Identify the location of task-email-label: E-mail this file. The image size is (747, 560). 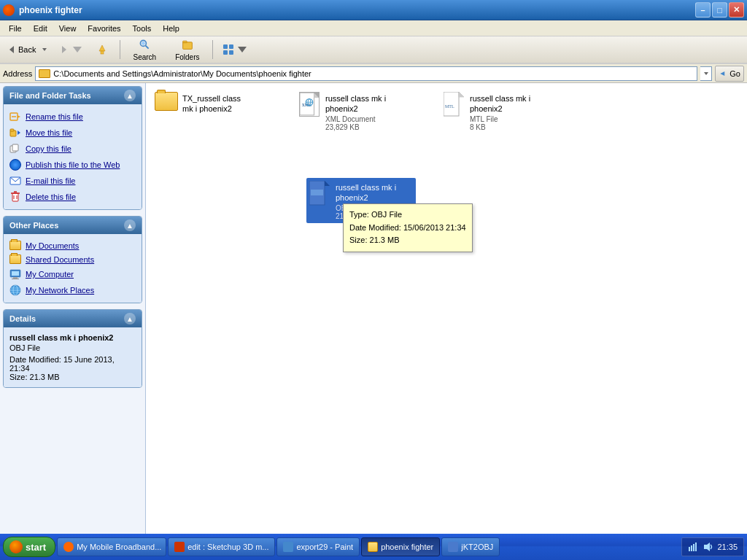
(50, 181).